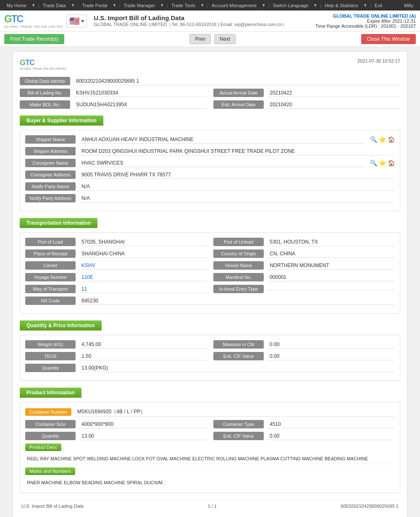 The image size is (420, 517). I want to click on consignee-search-icon: 🔍, so click(374, 163).